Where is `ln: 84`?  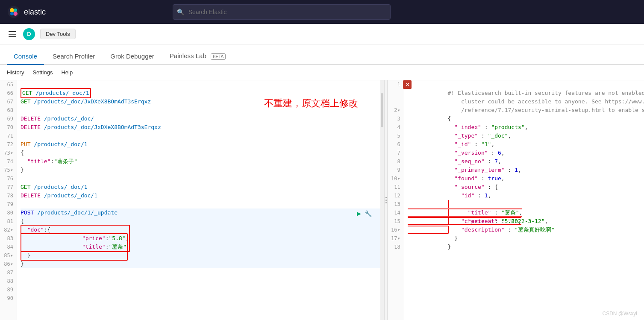
ln: 84 is located at coordinates (9, 247).